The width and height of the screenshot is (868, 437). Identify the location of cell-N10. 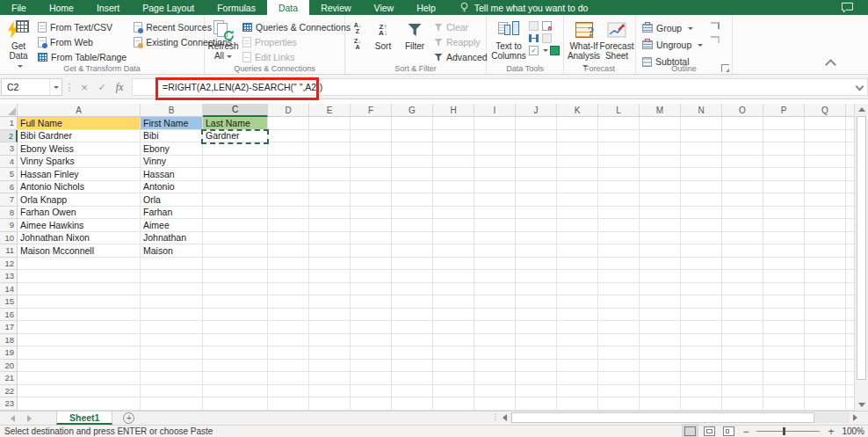
(701, 239).